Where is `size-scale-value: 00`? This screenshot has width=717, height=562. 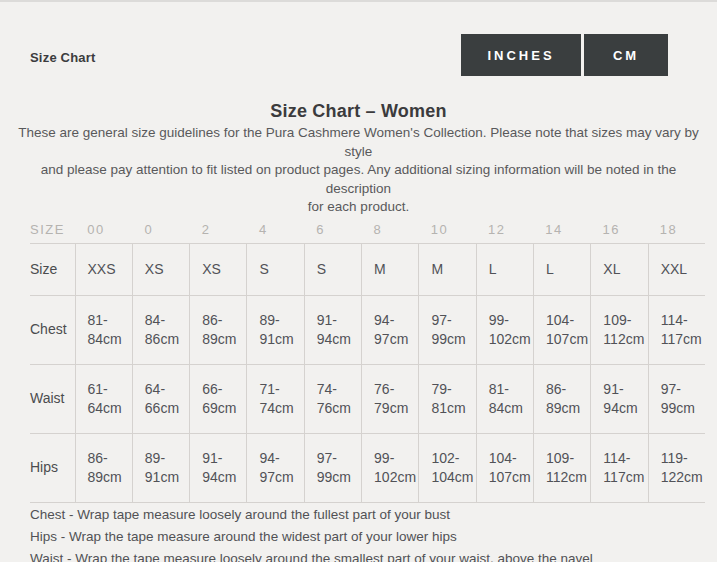 size-scale-value: 00 is located at coordinates (116, 230).